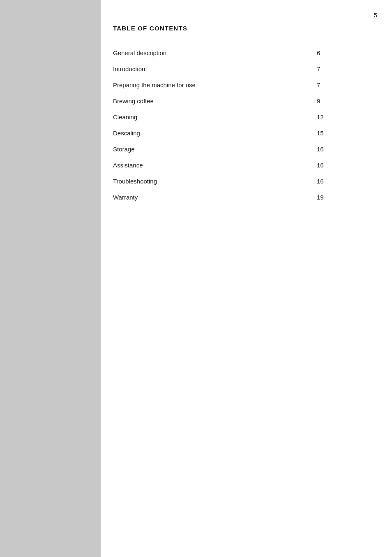  What do you see at coordinates (342, 197) in the screenshot?
I see `toc-item-page: 19` at bounding box center [342, 197].